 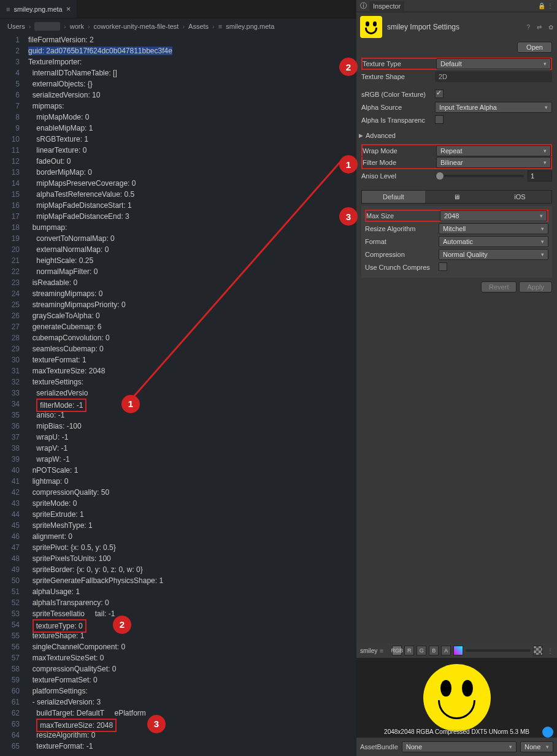 What do you see at coordinates (386, 6) in the screenshot?
I see `inspector-tab: Inspector` at bounding box center [386, 6].